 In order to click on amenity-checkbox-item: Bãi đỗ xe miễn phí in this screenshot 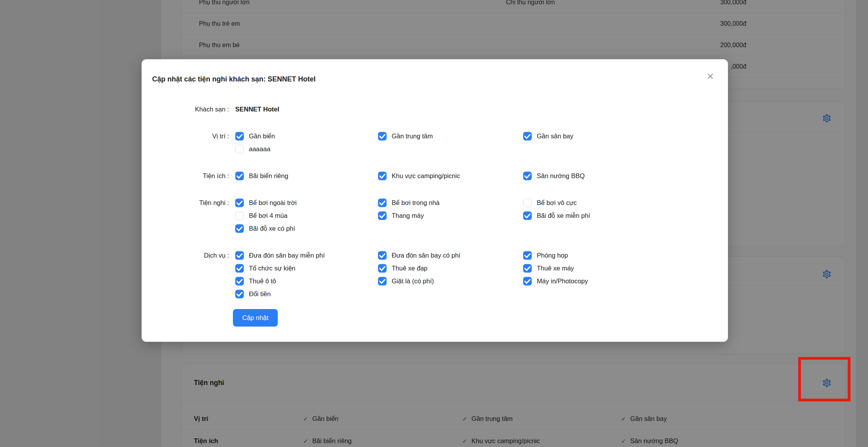, I will do `click(557, 216)`.